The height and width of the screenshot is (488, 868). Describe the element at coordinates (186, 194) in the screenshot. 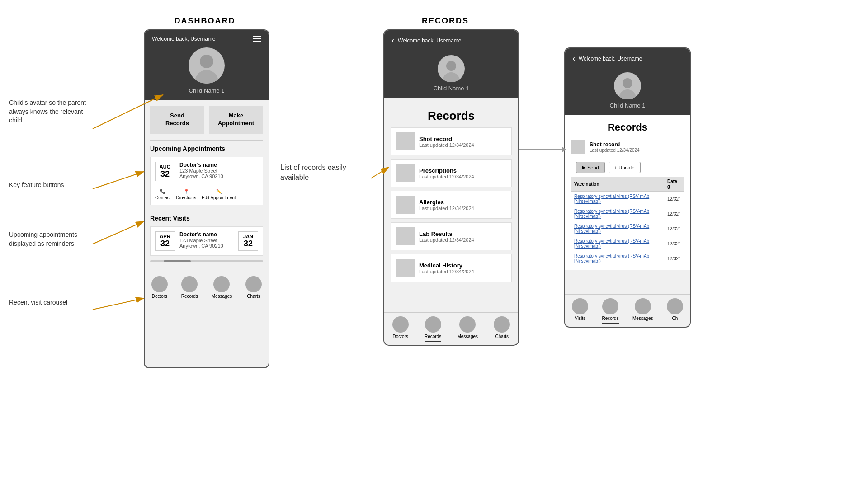

I see `directions-action: 📍 Directions` at that location.